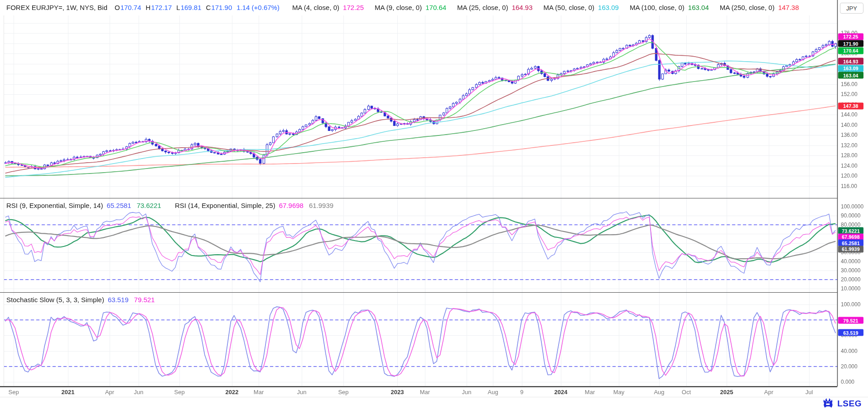 The width and height of the screenshot is (868, 410). I want to click on price-axis-tick: 128.00, so click(849, 155).